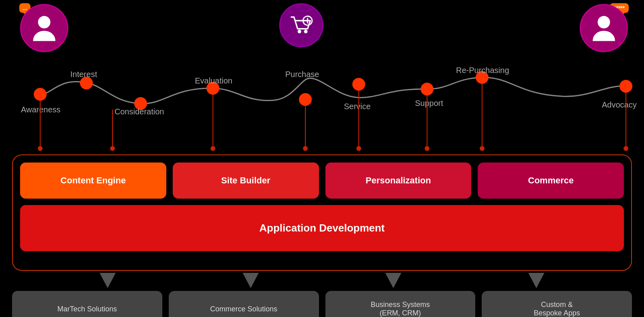 This screenshot has height=317, width=644. I want to click on svg-text: Interest, so click(84, 74).